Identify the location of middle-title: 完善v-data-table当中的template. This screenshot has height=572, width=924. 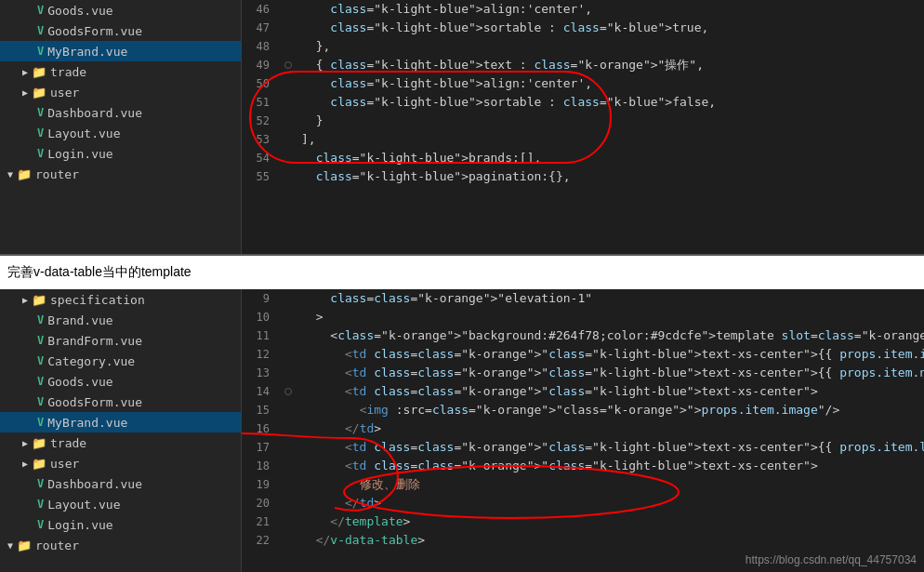
(462, 273).